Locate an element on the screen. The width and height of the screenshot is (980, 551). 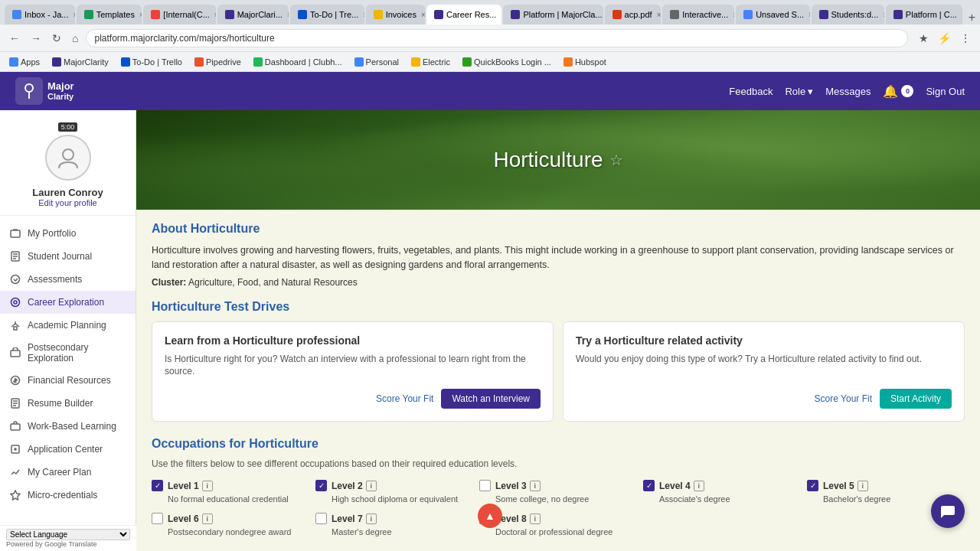
bell-icon: 🔔 is located at coordinates (890, 92).